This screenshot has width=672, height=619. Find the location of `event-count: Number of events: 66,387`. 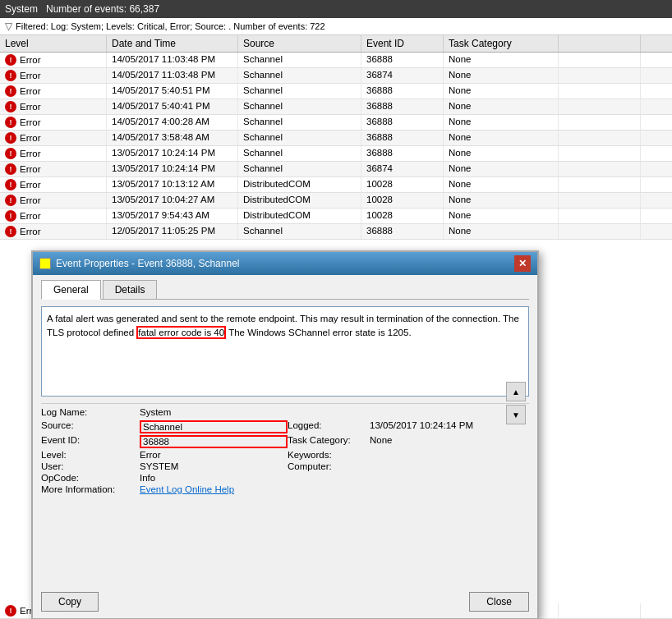

event-count: Number of events: 66,387 is located at coordinates (103, 9).